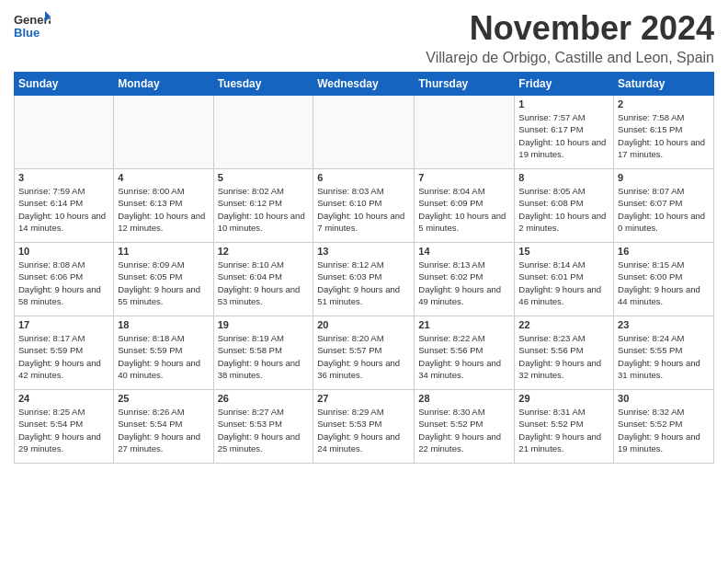 The width and height of the screenshot is (728, 563). I want to click on weekday-header-wednesday: Wednesday, so click(364, 85).